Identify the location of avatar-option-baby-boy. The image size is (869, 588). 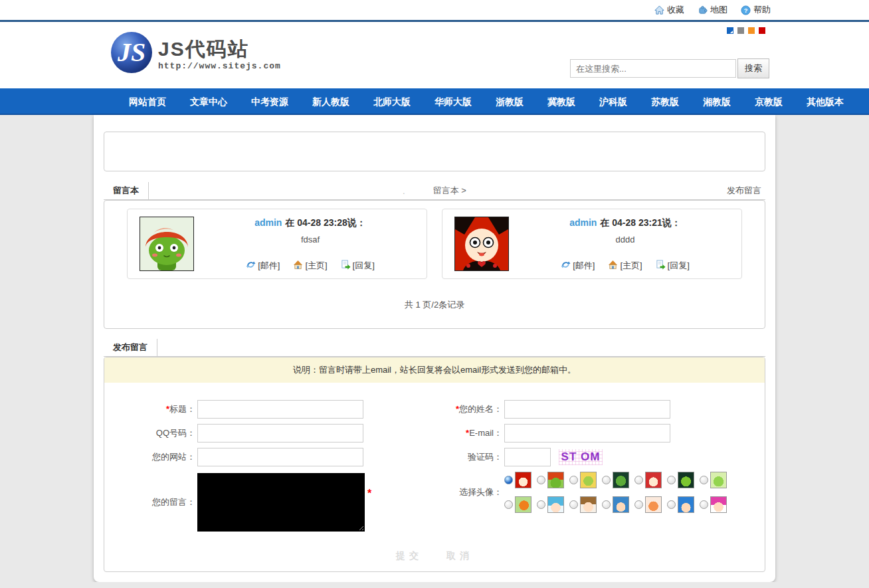
(589, 505).